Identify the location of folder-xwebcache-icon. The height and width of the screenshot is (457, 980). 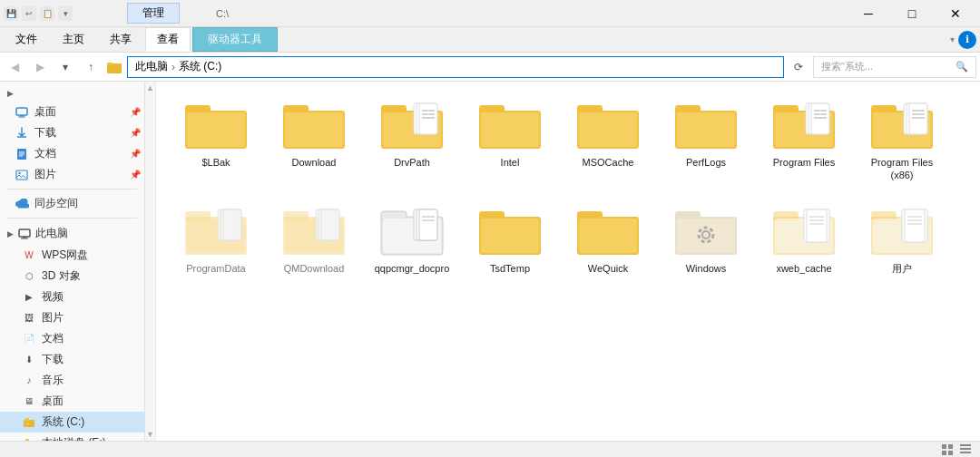
(804, 229).